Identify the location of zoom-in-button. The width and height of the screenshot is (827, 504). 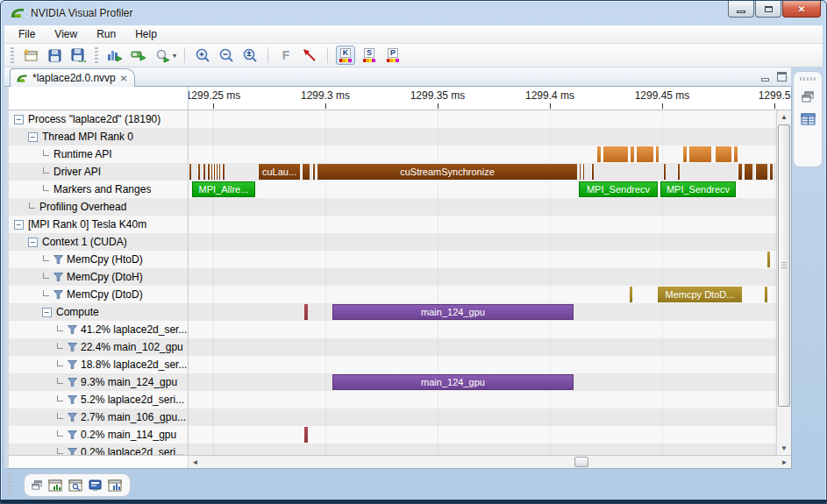
(203, 55).